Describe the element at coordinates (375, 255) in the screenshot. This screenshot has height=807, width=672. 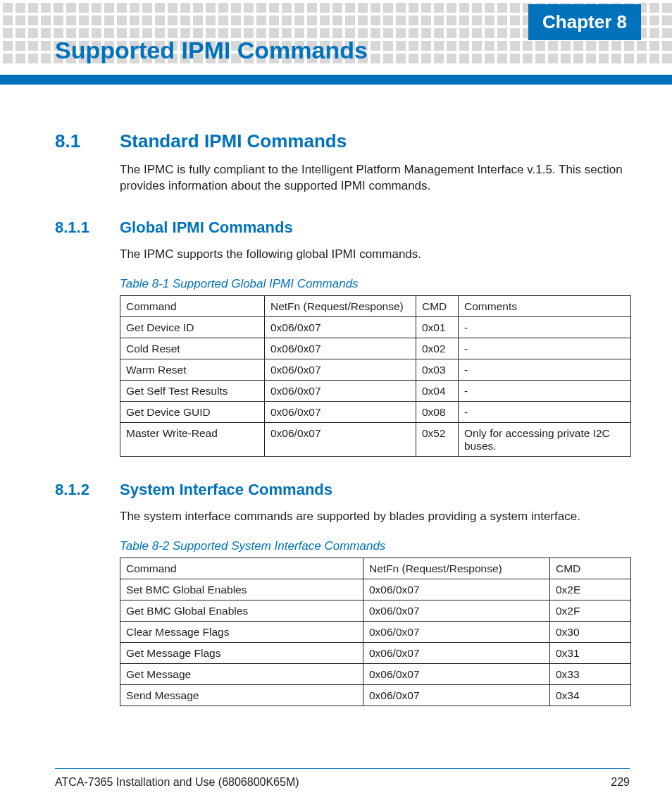
I see `subsection-8-1-1-paragraph: The IPMC supports the following global I…` at that location.